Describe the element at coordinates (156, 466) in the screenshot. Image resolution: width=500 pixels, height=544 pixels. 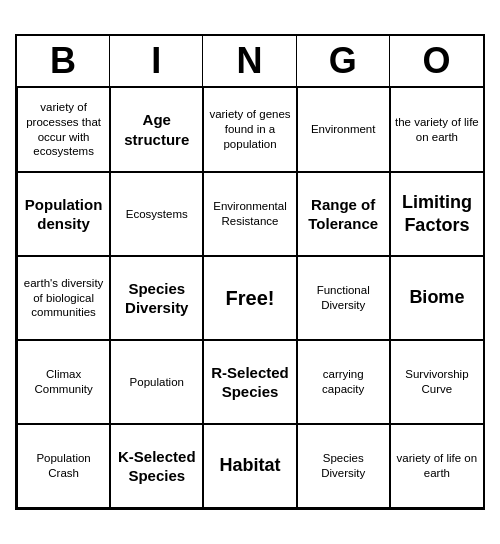
I see `bingo-cell-21: K-Selected Species` at that location.